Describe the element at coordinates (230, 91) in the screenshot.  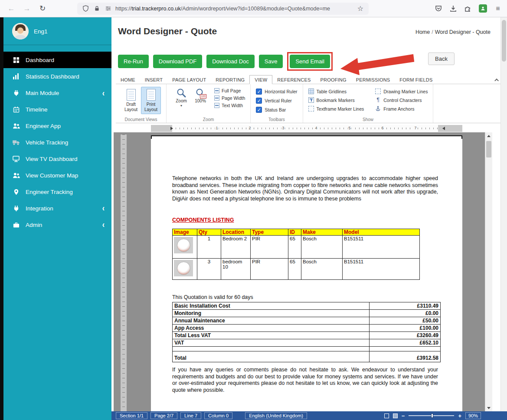
I see `full-page-button: Full Page` at that location.